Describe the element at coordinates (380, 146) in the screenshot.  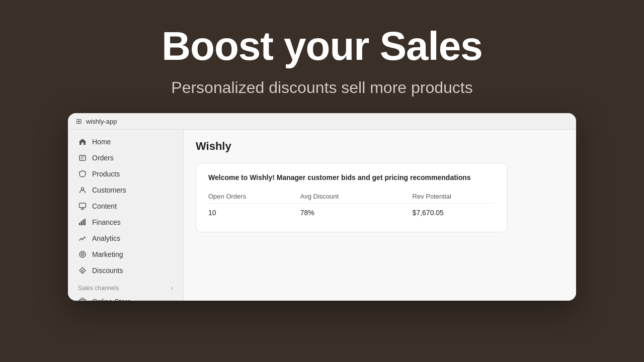
I see `page-title: Wishly` at that location.